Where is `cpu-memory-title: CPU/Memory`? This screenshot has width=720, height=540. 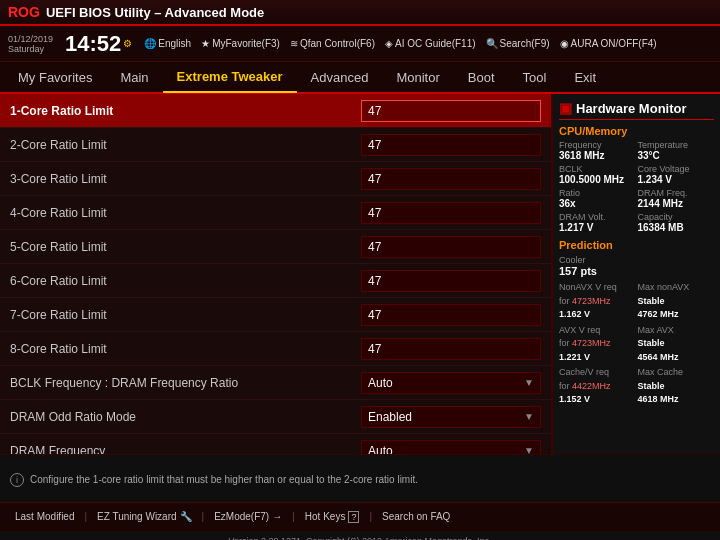
cpu-memory-title: CPU/Memory is located at coordinates (636, 131).